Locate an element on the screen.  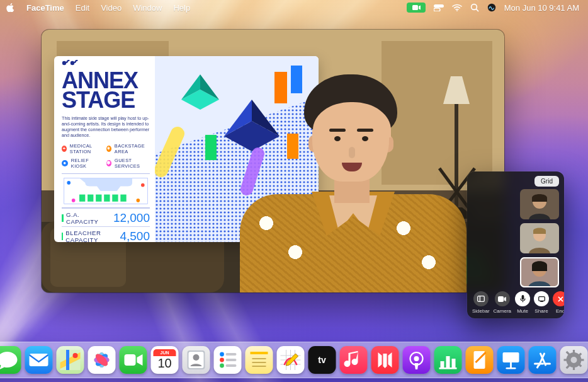
dock-app-music is located at coordinates (354, 360).